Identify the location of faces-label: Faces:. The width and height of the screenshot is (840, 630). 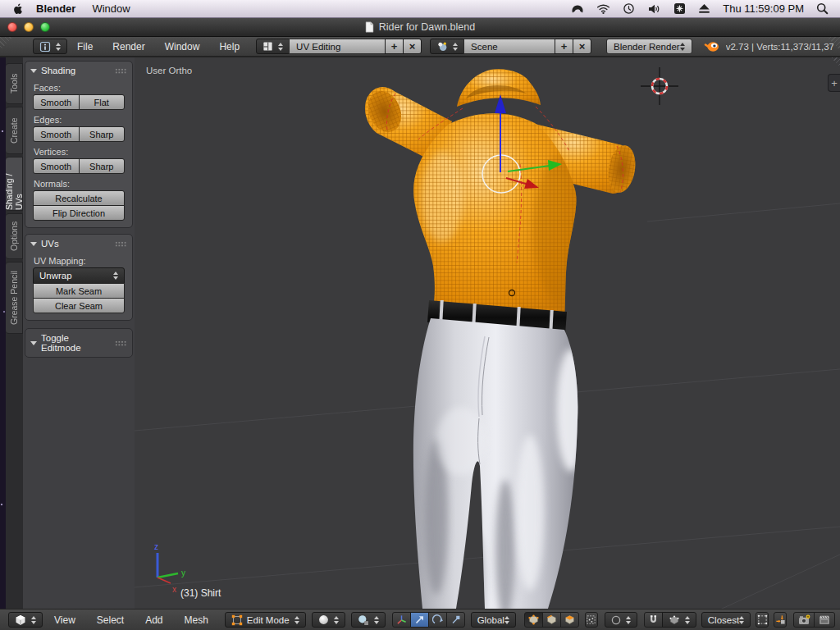
(79, 88).